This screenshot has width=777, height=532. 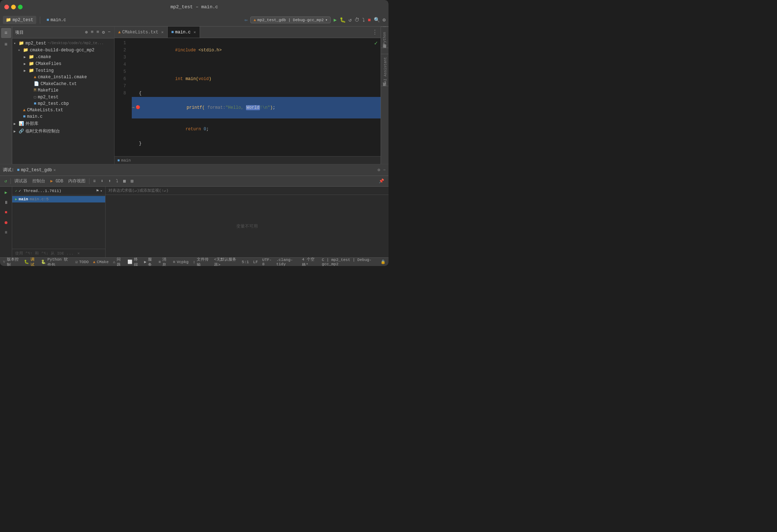 What do you see at coordinates (343, 20) in the screenshot?
I see `debug-run-icon: 🐛` at bounding box center [343, 20].